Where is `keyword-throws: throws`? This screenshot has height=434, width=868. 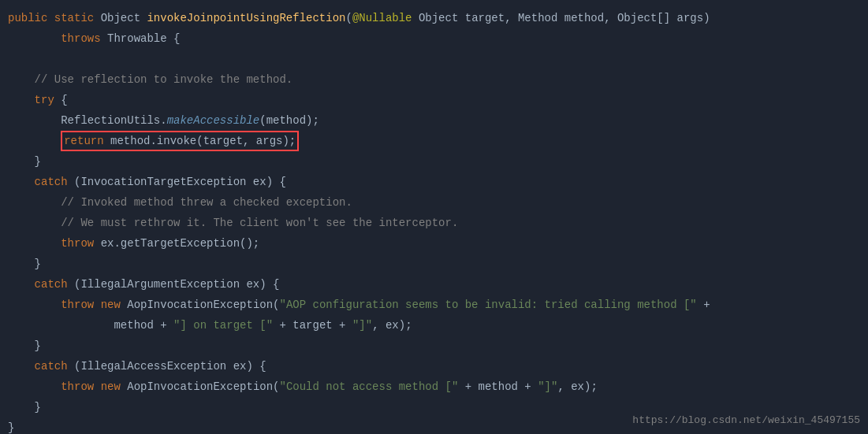
keyword-throws: throws is located at coordinates (84, 39).